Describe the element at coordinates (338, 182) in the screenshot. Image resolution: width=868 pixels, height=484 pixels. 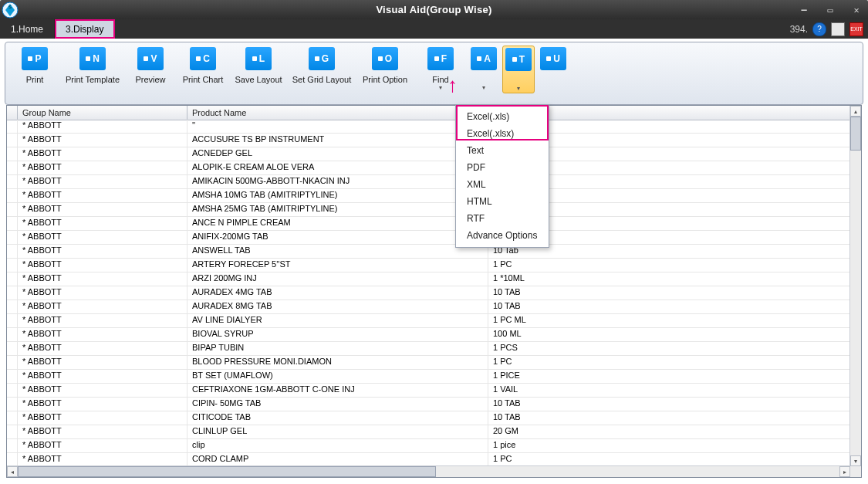
I see `cell-product: AMIKACIN 500MG-ABBOTT-NKACIN INJ` at that location.